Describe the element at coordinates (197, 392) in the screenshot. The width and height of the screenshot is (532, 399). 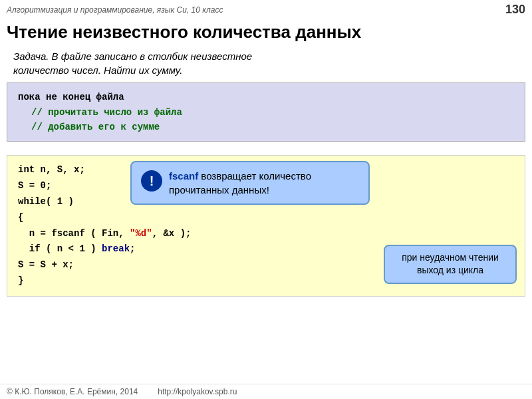
I see `footer-url: http://kpolyakov.spb.ru` at that location.